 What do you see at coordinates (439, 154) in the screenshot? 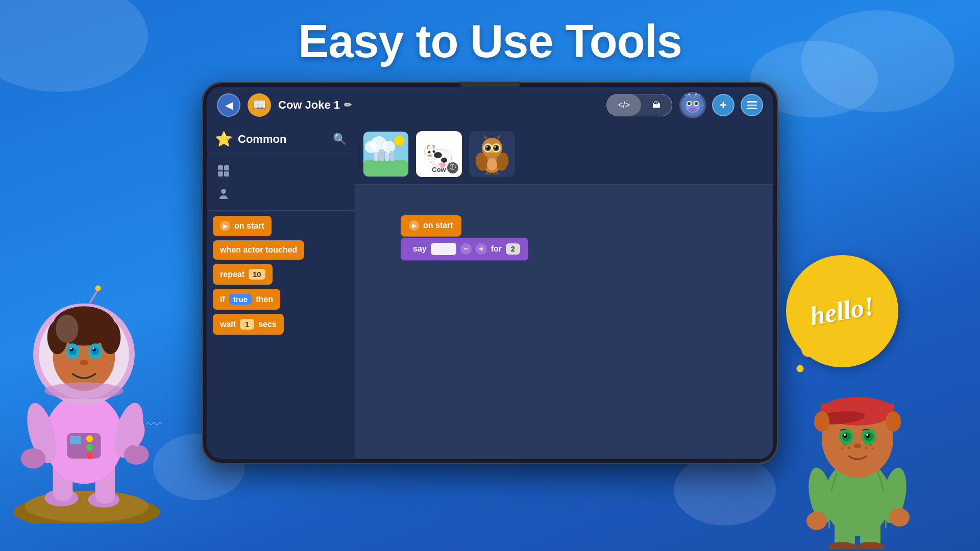
I see `cow-sprite-thumb: Cow ⓘ` at bounding box center [439, 154].